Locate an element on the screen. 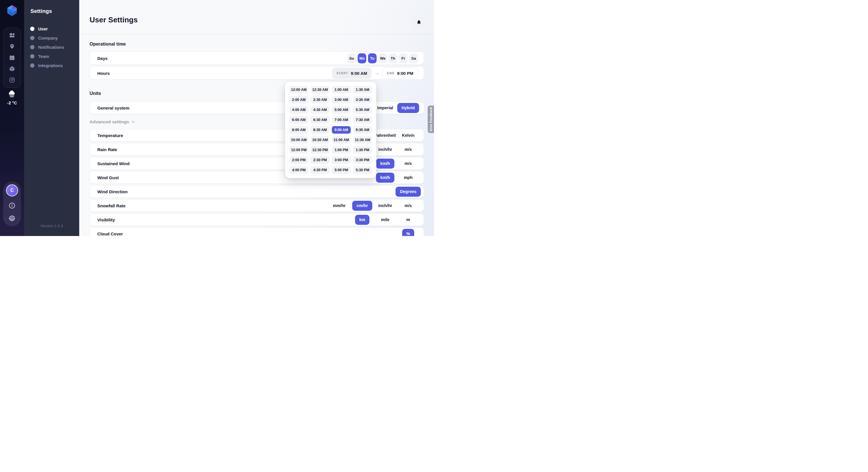 The image size is (868, 472). time-option-6-00-am: 6:00 AM is located at coordinates (299, 120).